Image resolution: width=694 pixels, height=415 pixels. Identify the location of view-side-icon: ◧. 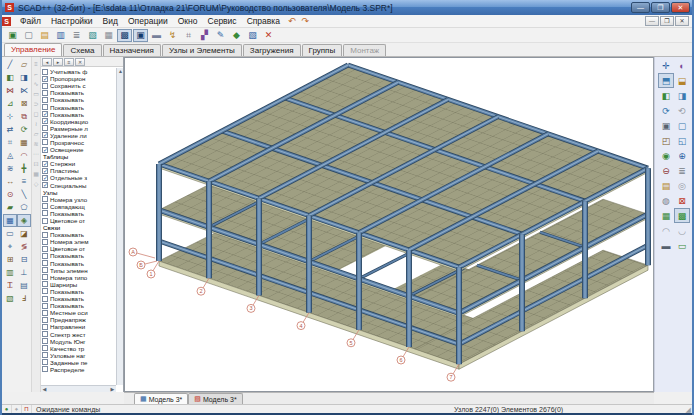
(666, 96).